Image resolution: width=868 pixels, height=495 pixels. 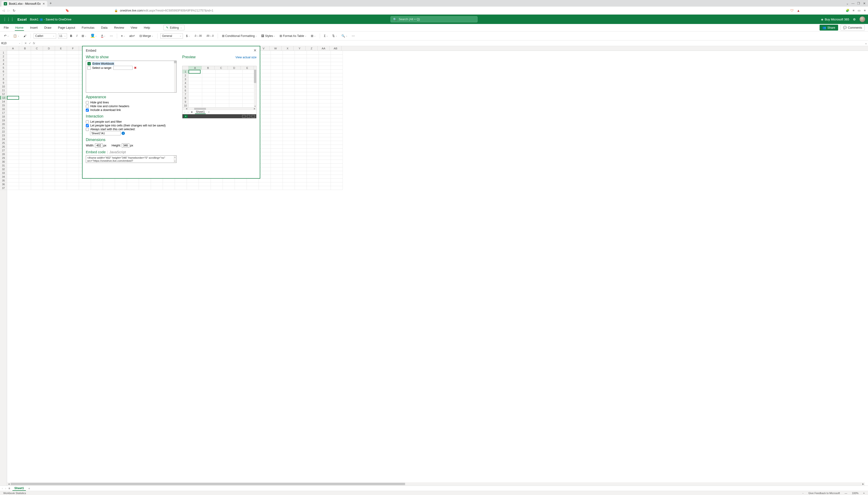 What do you see at coordinates (3, 60) in the screenshot?
I see `row-header: 3` at bounding box center [3, 60].